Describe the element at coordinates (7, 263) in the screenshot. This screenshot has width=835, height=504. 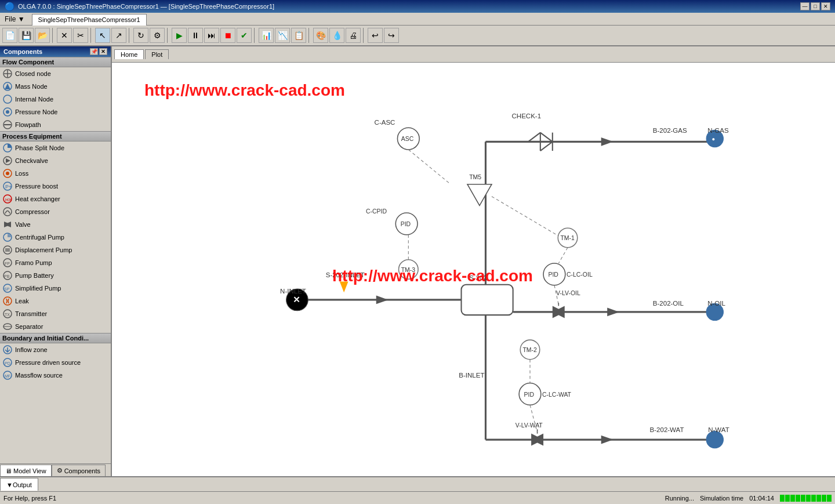
I see `svg-text: FP` at that location.